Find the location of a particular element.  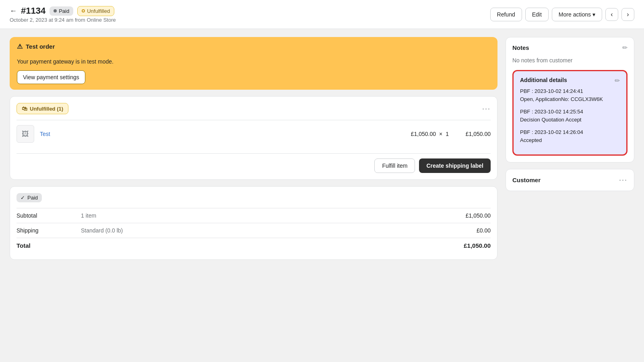

detail-3-line1: PBF : 2023-10-02 14:26:04 is located at coordinates (570, 132).